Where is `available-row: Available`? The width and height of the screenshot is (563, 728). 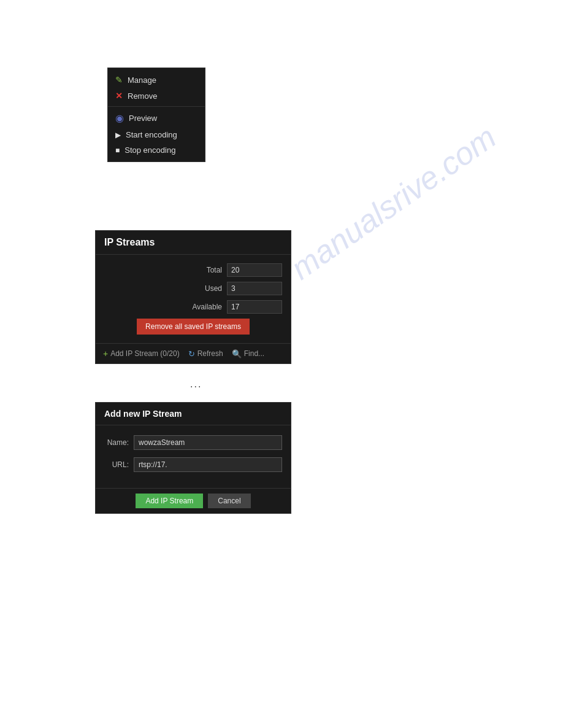 available-row: Available is located at coordinates (193, 307).